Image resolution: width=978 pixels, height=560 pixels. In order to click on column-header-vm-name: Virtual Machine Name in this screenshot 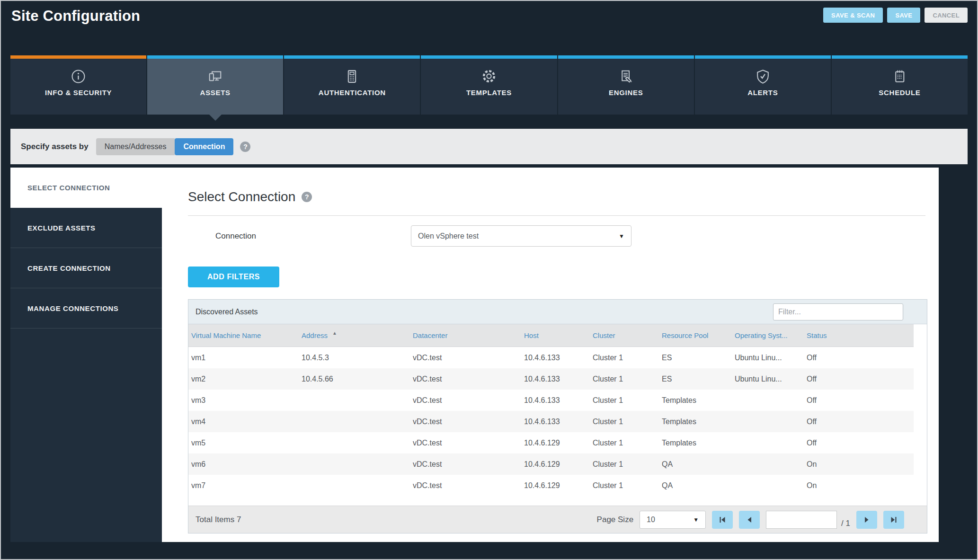, I will do `click(246, 335)`.